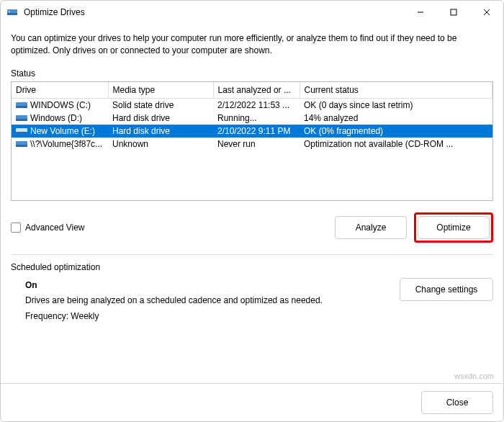 Image resolution: width=504 pixels, height=422 pixels. What do you see at coordinates (66, 144) in the screenshot?
I see `drive-name: \\?\Volume{3f87c...` at bounding box center [66, 144].